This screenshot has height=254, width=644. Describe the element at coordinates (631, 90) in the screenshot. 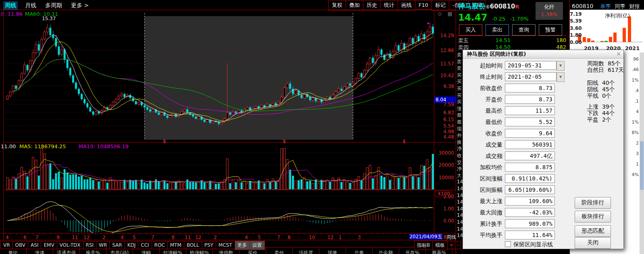

I see `financial-partial-value: .4` at that location.